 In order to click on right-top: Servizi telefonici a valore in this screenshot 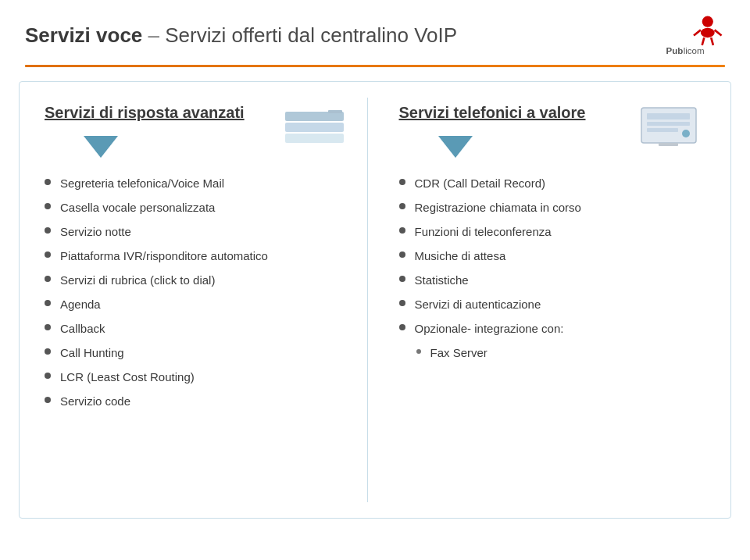, I will do `click(553, 134)`.